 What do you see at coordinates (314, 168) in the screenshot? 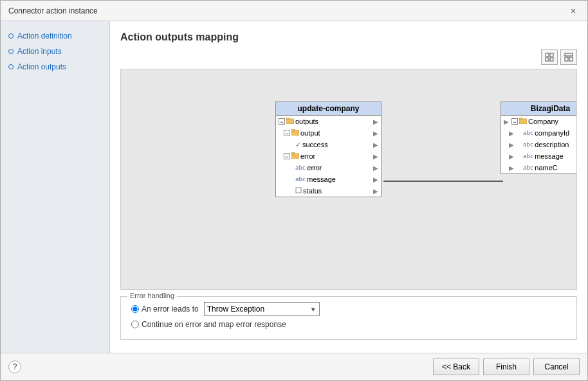
I see `label-error-field: error` at bounding box center [314, 168].